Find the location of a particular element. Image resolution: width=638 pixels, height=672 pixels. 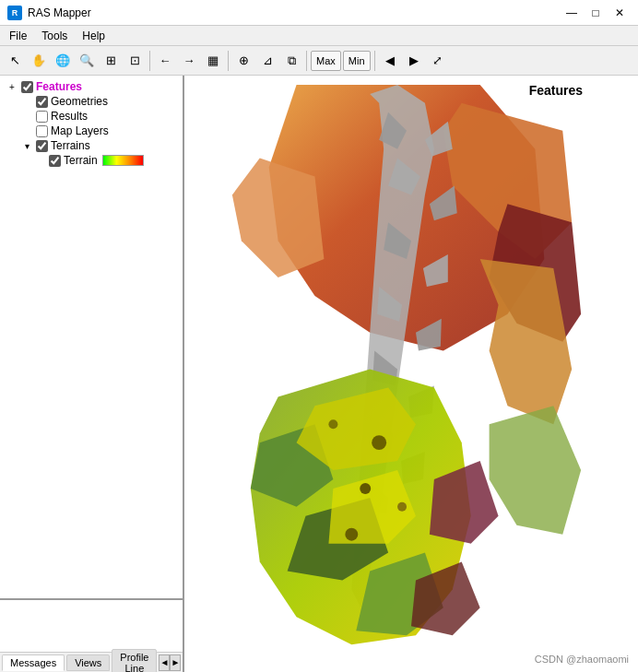

label-results: Results is located at coordinates (69, 116).